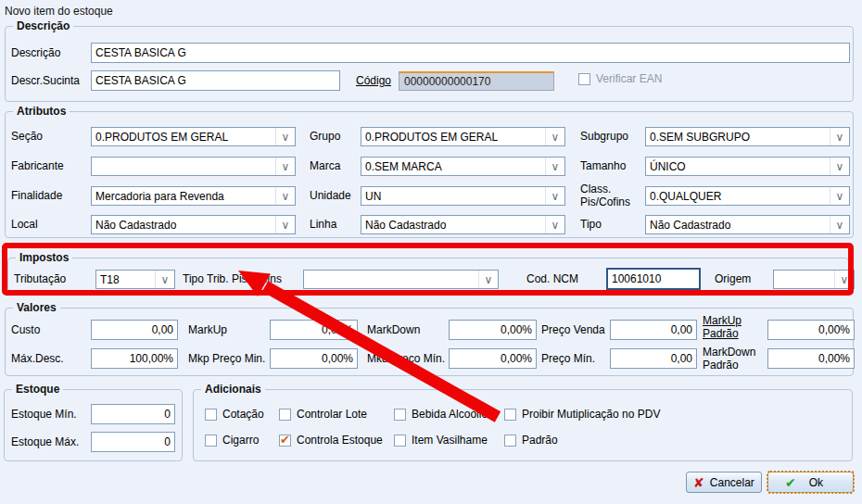 The image size is (862, 504). I want to click on grupo-combobox: 0.PRODUTOS EM GERAL ∨, so click(463, 137).